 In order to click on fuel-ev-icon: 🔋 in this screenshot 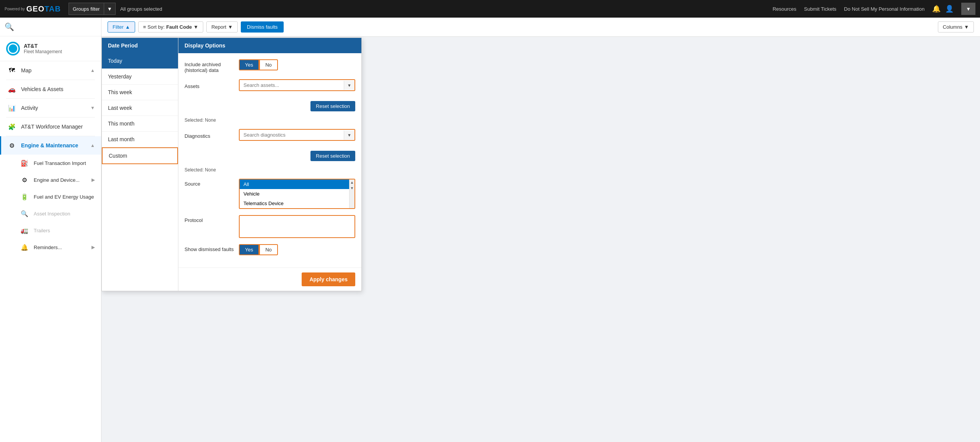, I will do `click(24, 197)`.